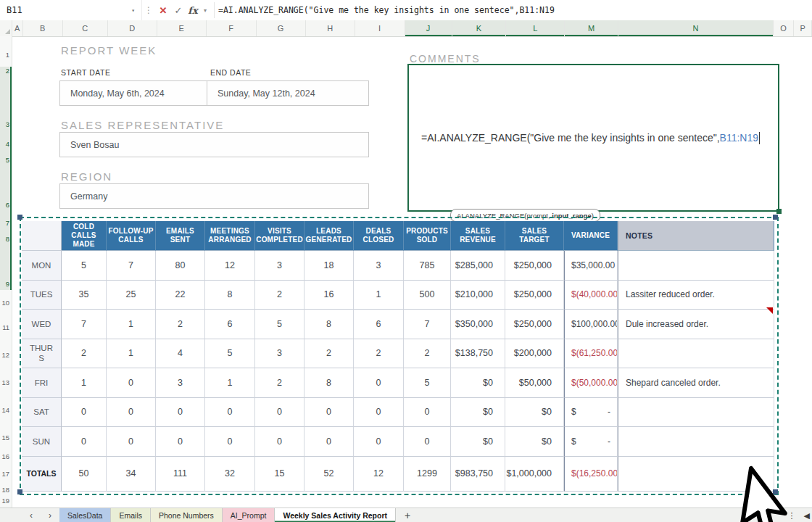 The height and width of the screenshot is (522, 812). Describe the element at coordinates (696, 383) in the screenshot. I see `cell-fri-note: Shepard canceled order.` at that location.